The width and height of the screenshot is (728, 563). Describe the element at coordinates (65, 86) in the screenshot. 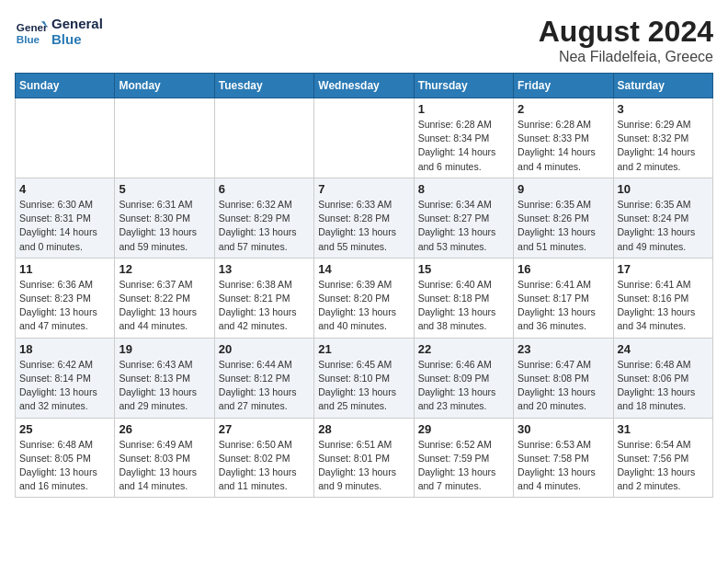

I see `weekday-header: Sunday` at that location.